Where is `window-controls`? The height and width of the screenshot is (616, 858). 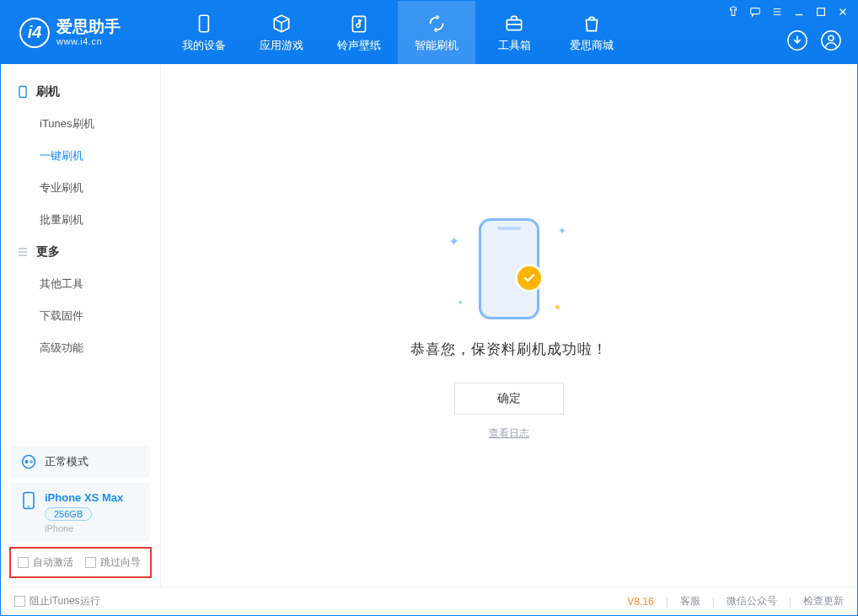
window-controls is located at coordinates (788, 13).